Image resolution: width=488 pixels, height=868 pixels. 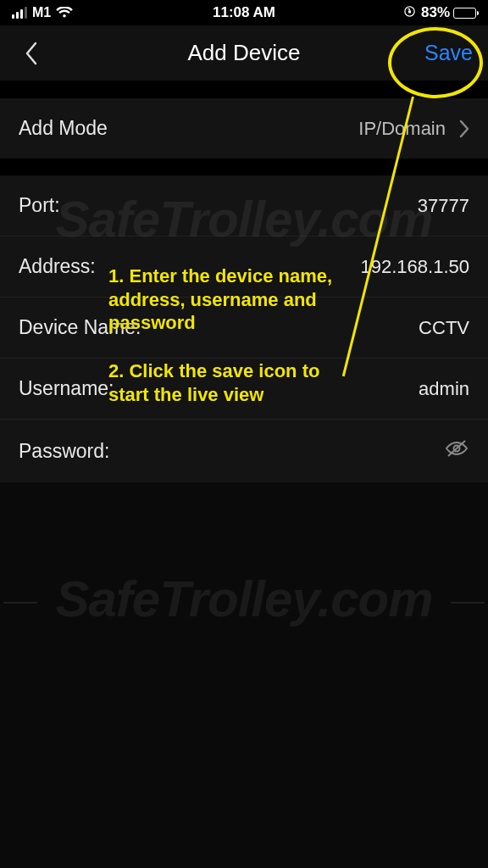 What do you see at coordinates (244, 53) in the screenshot?
I see `page-title: Add Device` at bounding box center [244, 53].